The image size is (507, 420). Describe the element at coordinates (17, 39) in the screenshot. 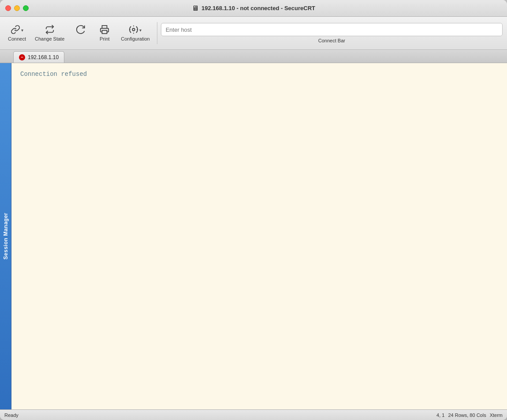

I see `connect-label: Connect` at that location.